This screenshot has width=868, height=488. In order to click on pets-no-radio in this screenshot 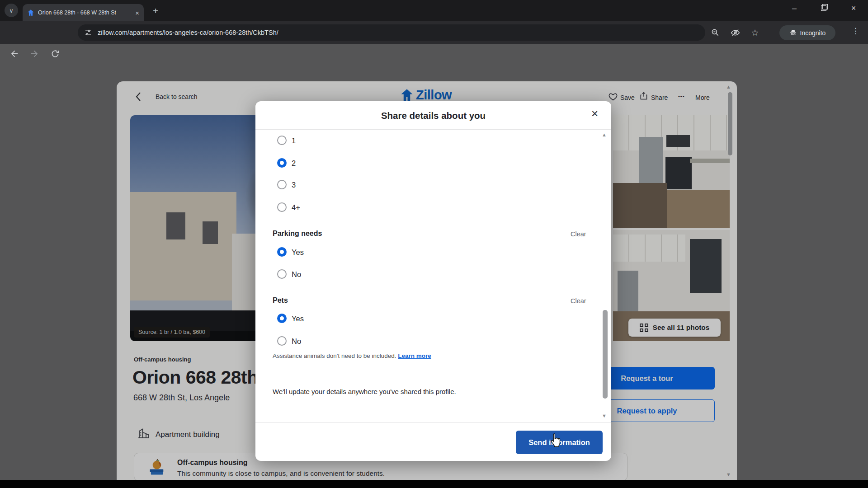, I will do `click(282, 341)`.